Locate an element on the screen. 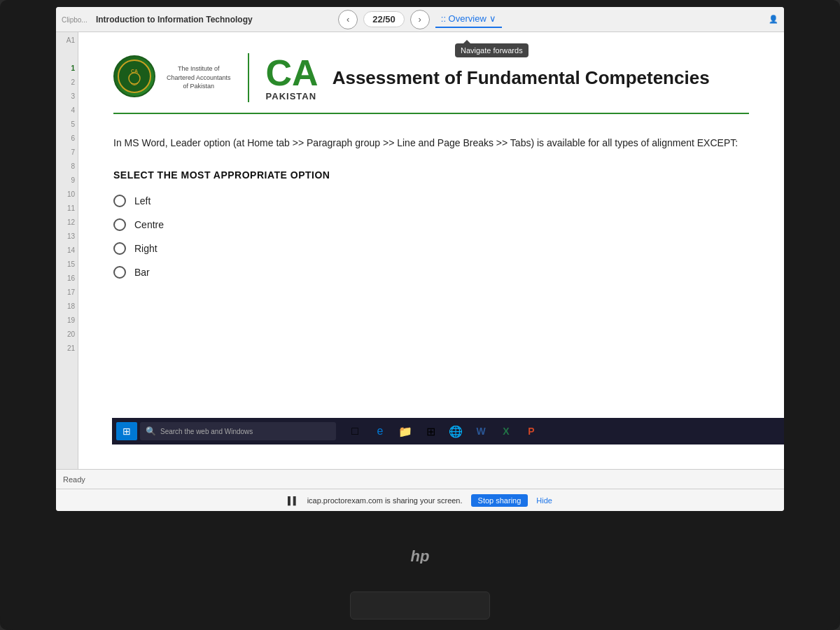 Image resolution: width=840 pixels, height=630 pixels. ca-logo-text: CA is located at coordinates (293, 73).